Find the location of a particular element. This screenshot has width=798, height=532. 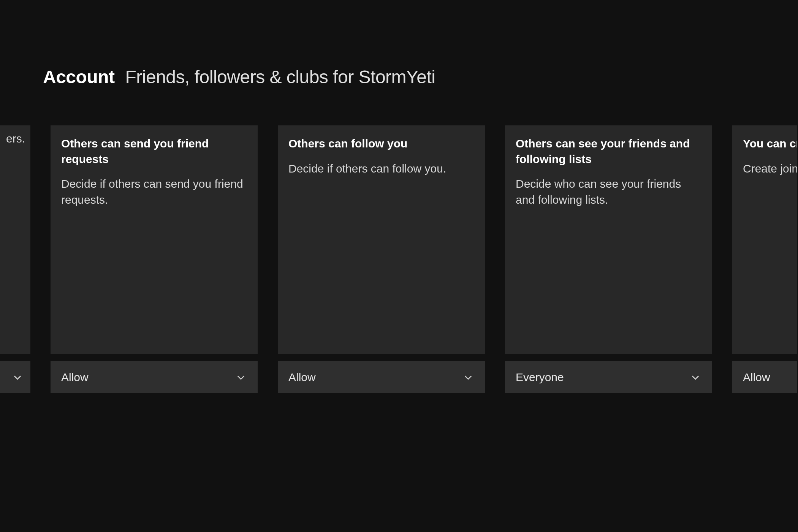

setting-select-value: Everyone is located at coordinates (540, 377).